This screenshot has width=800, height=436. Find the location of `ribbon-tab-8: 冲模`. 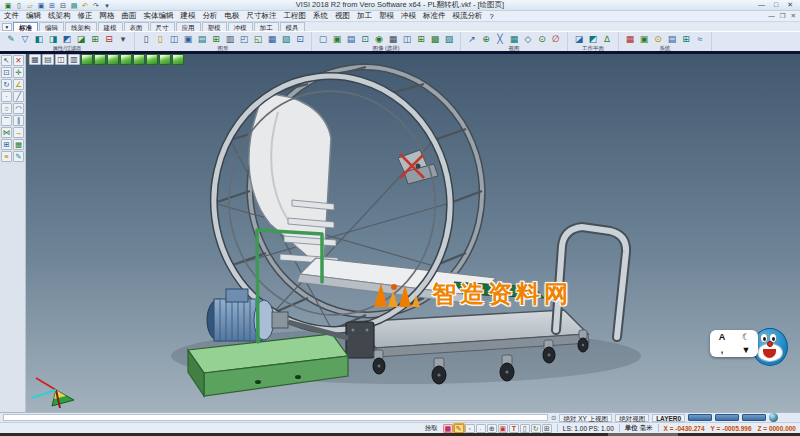

ribbon-tab-8: 冲模 is located at coordinates (240, 26).